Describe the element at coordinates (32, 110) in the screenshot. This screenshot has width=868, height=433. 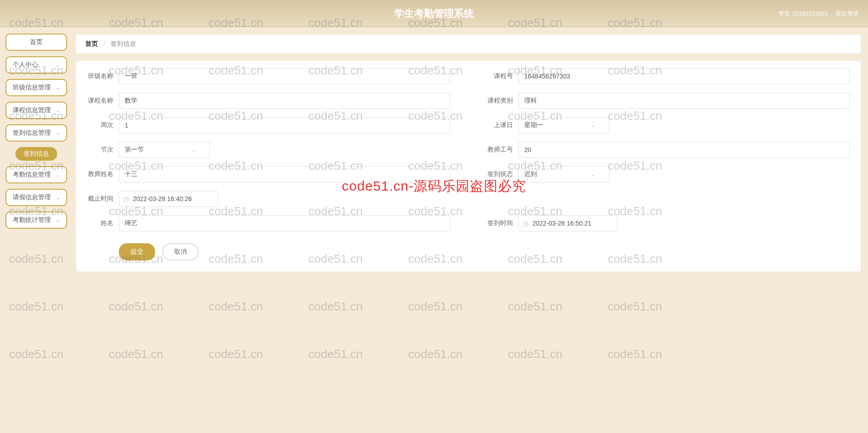
I see `sidebar-item-label: 课程信息管理` at that location.